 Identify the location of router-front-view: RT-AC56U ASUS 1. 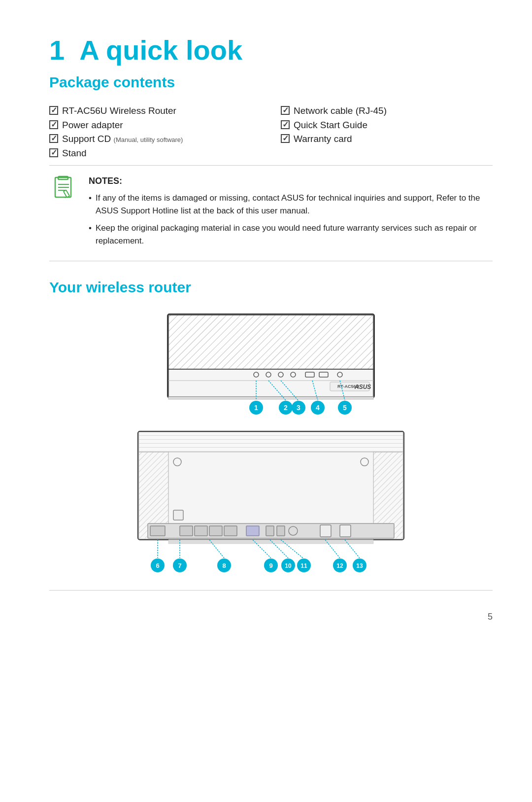
(271, 363).